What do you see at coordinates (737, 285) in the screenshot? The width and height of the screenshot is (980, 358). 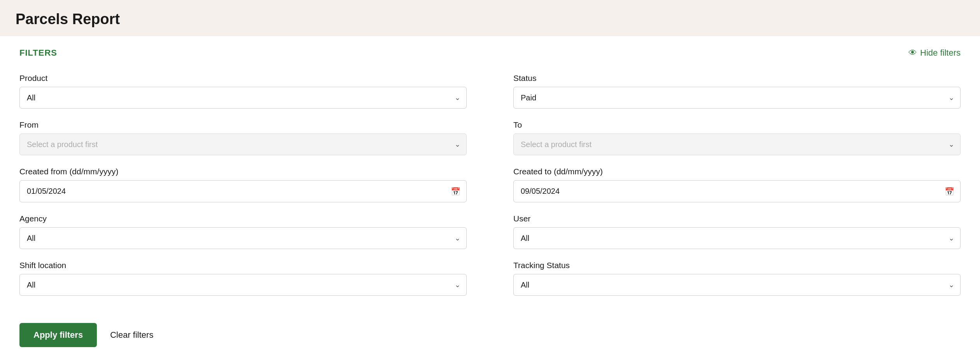 I see `tracking-status-select-wrapper: All ⌄` at bounding box center [737, 285].